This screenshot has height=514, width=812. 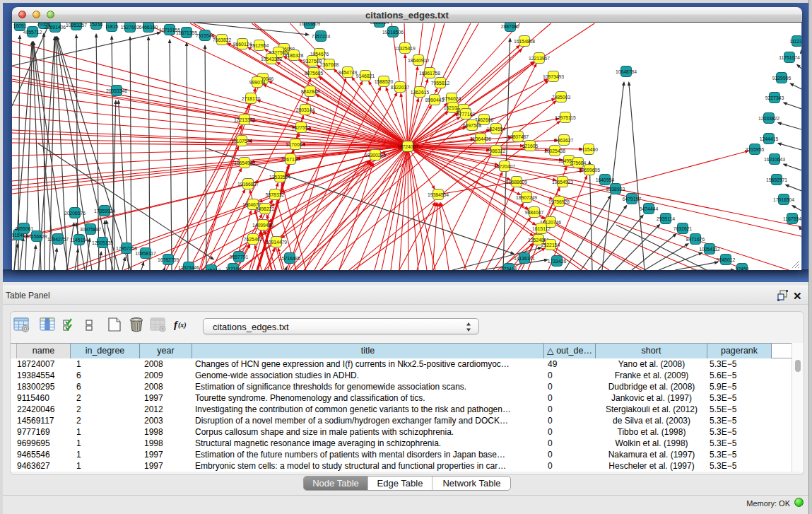 I want to click on svg-text: 16154808, so click(x=524, y=41).